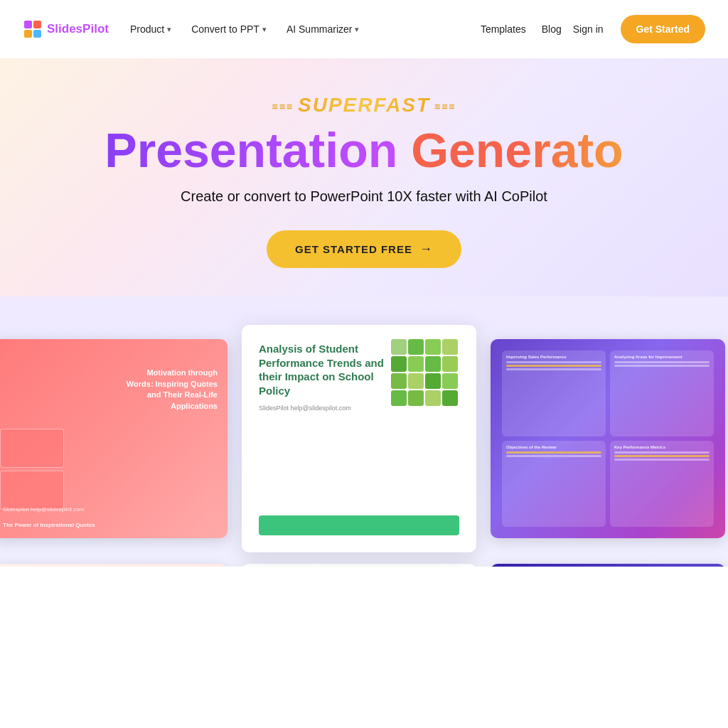 The width and height of the screenshot is (728, 728). What do you see at coordinates (114, 565) in the screenshot?
I see `card-efficiency: Maximizing Efficiency: A Guide to Time M…` at bounding box center [114, 565].